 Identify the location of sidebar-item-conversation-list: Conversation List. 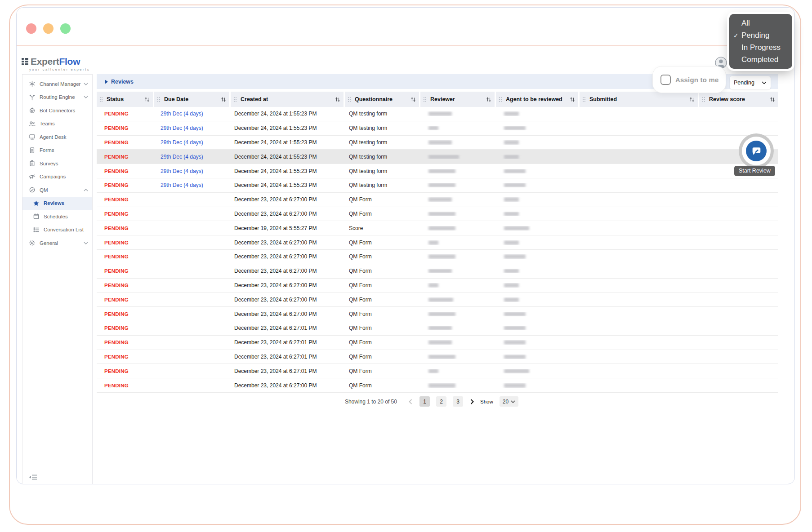
(58, 230).